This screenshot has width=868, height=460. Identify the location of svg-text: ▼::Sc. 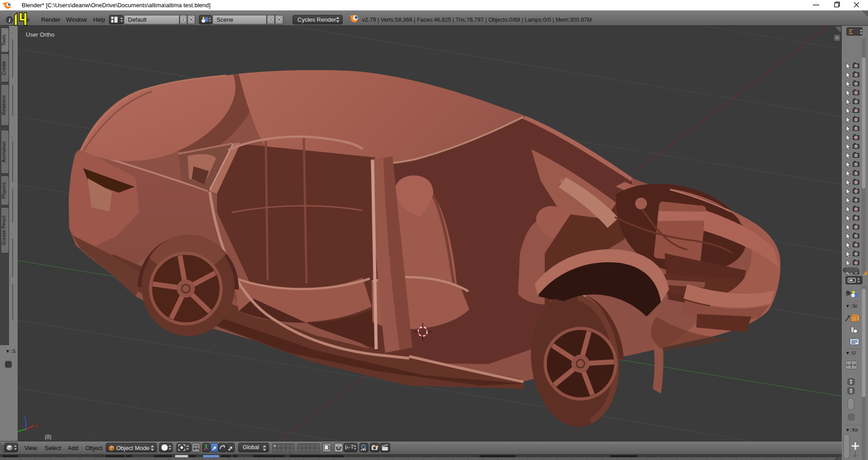
(852, 306).